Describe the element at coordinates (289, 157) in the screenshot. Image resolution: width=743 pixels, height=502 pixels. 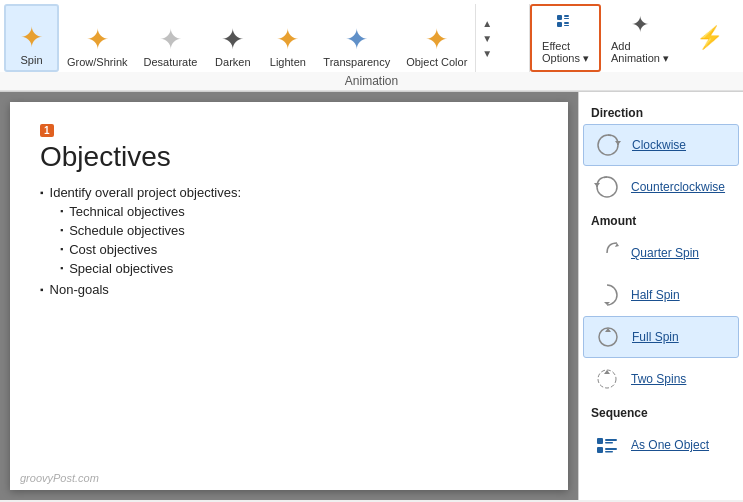
I see `slide-title: Objectives` at that location.